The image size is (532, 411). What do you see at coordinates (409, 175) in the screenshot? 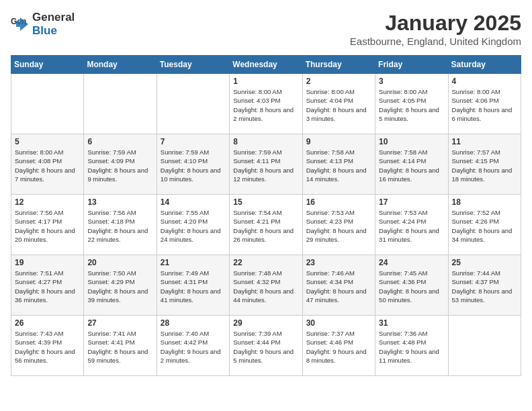
I see `daylight-text: Daylight: 8 hours and 16 minutes.` at bounding box center [409, 175].